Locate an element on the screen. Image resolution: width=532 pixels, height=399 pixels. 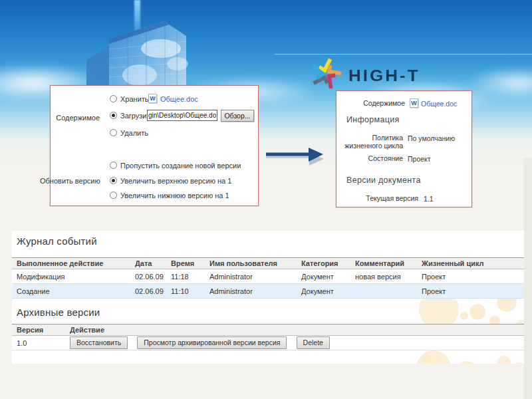
cell-actions: Восстановить Просмотр архивированной вер… is located at coordinates (295, 343).